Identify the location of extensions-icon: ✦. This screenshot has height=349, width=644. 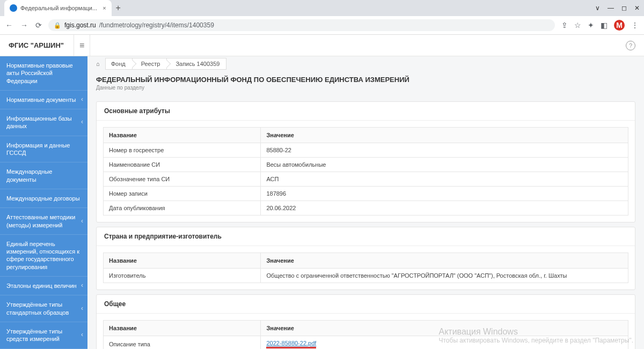
(591, 25).